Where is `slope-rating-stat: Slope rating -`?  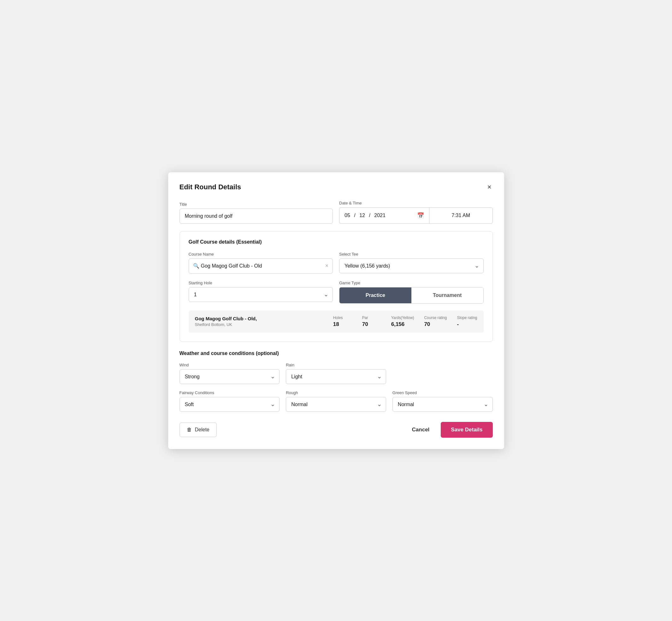
slope-rating-stat: Slope rating - is located at coordinates (467, 322).